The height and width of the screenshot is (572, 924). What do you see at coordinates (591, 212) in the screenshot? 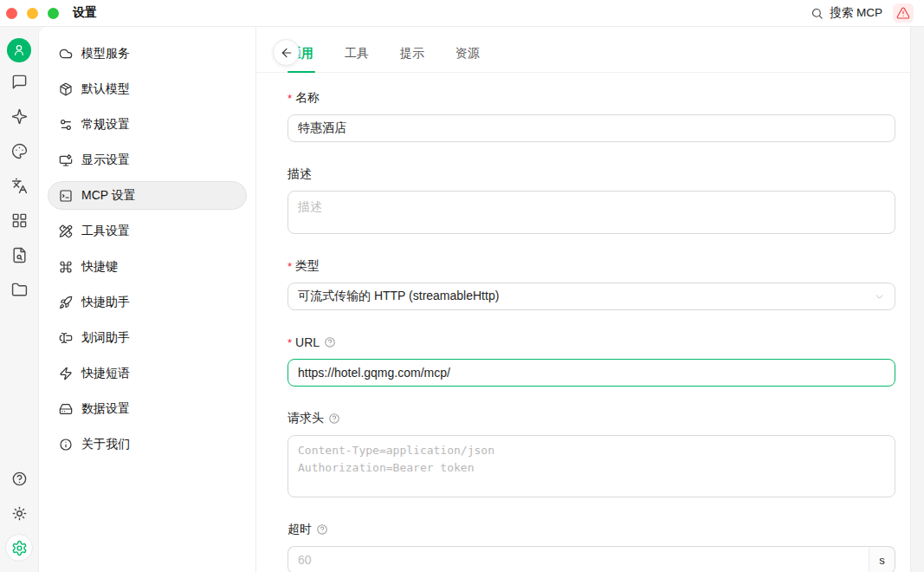
I see `description-textarea` at bounding box center [591, 212].